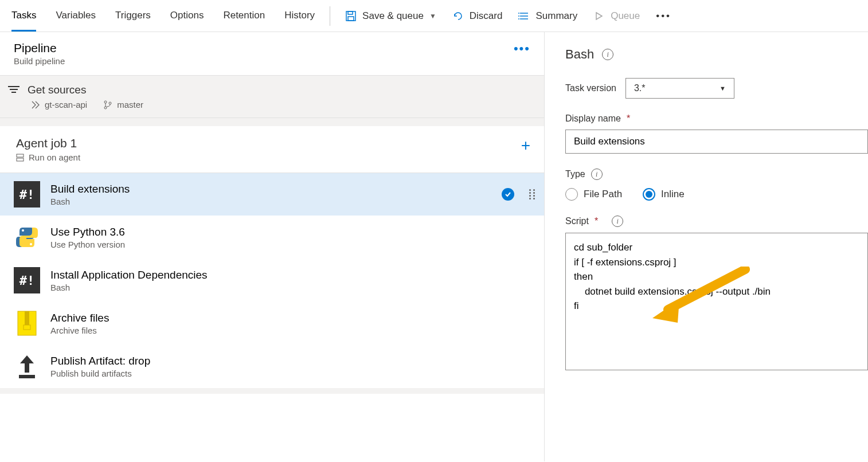 This screenshot has height=462, width=868. Describe the element at coordinates (272, 323) in the screenshot. I see `task-row-archive: Archive files Archive files` at that location.